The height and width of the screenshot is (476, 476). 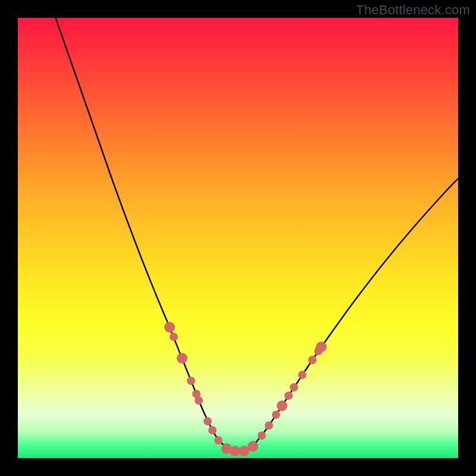 I want to click on watermark-text: TheBottleneck.com, so click(x=413, y=10).